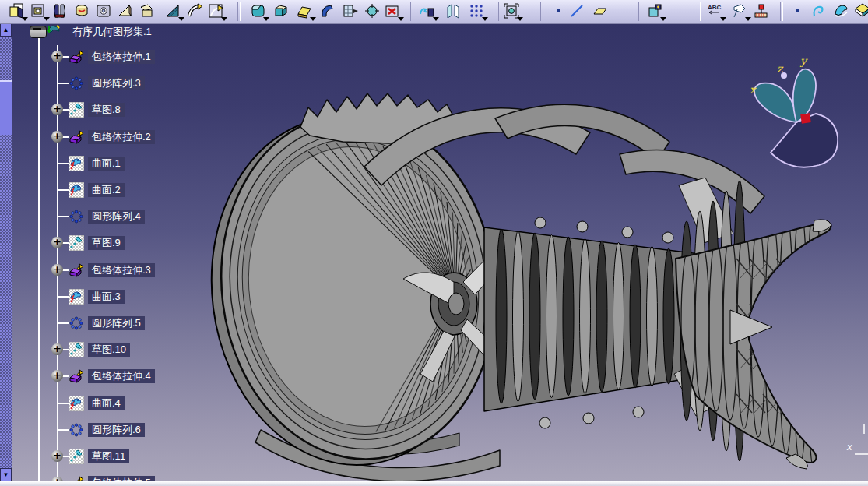 The width and height of the screenshot is (868, 486). I want to click on toolbar-icon-close-surface, so click(216, 11).